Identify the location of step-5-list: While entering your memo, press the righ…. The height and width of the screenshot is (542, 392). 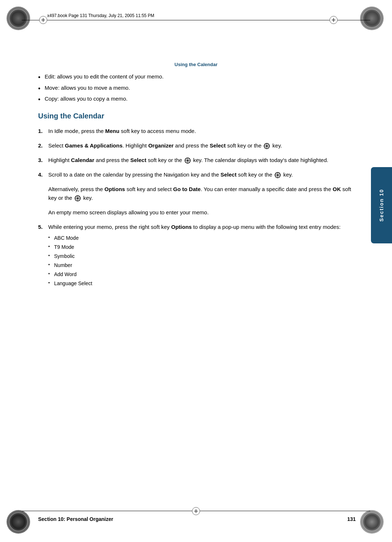
(197, 255).